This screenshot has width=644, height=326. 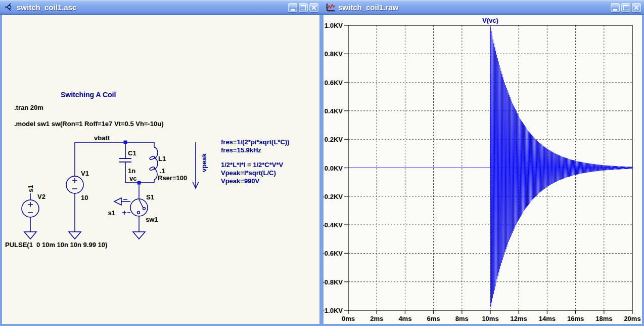 What do you see at coordinates (377, 319) in the screenshot?
I see `x-axis-tick-label: 2ms` at bounding box center [377, 319].